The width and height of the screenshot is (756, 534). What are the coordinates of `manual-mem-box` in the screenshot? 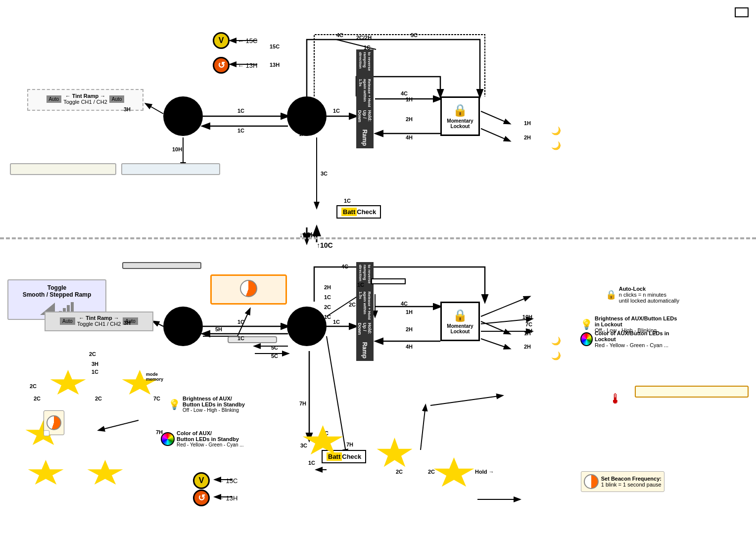 It's located at (171, 169).